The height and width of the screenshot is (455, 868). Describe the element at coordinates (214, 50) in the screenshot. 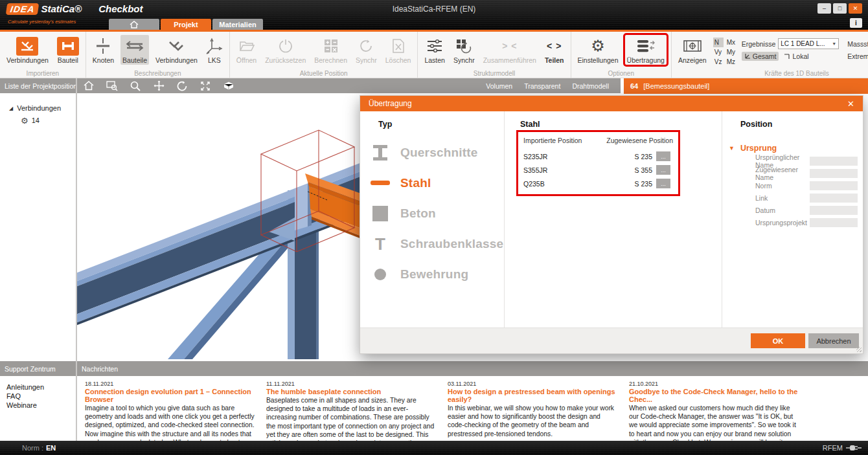

I see `lks-button: LKS` at that location.